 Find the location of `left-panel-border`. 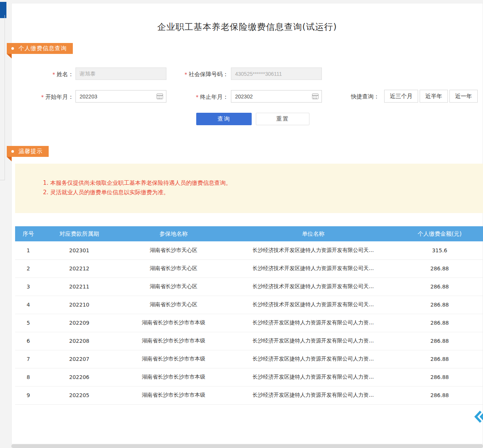

left-panel-border is located at coordinates (2, 98).